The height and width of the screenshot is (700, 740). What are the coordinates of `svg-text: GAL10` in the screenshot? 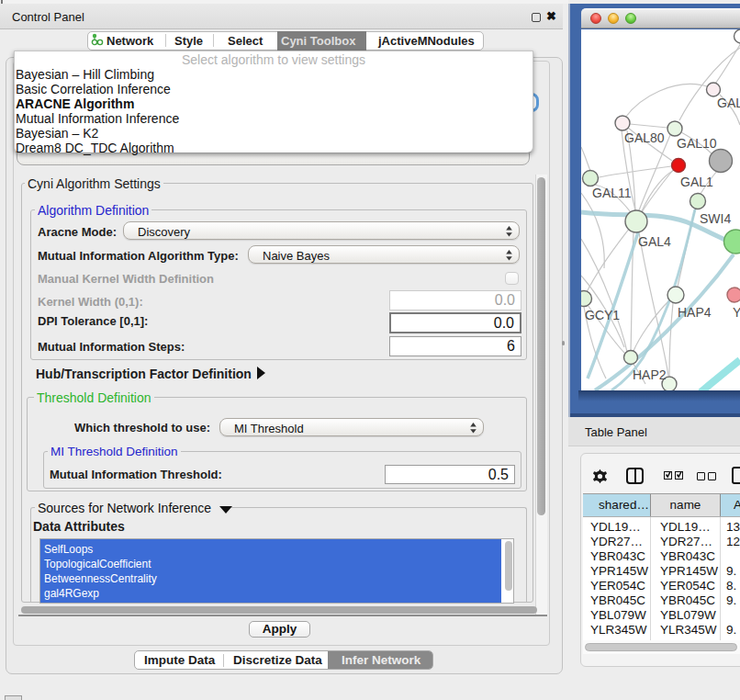 It's located at (697, 143).